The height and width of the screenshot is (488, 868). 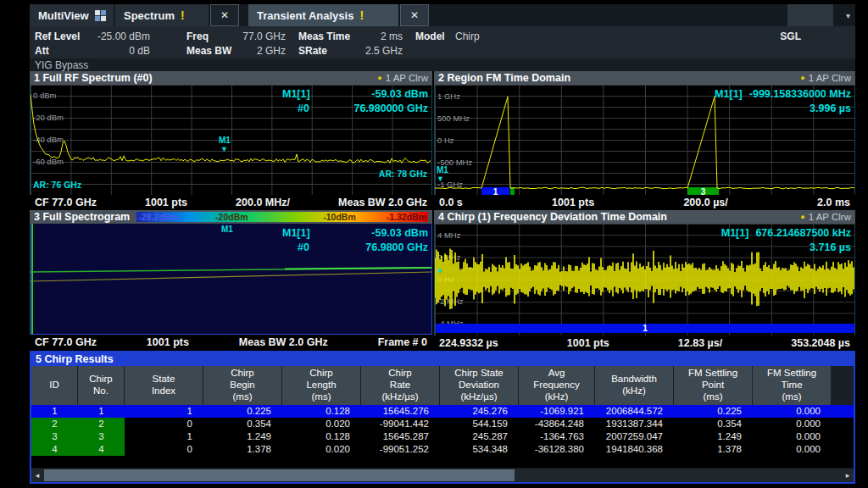 What do you see at coordinates (37, 475) in the screenshot?
I see `scroll-left-icon: ◂` at bounding box center [37, 475].